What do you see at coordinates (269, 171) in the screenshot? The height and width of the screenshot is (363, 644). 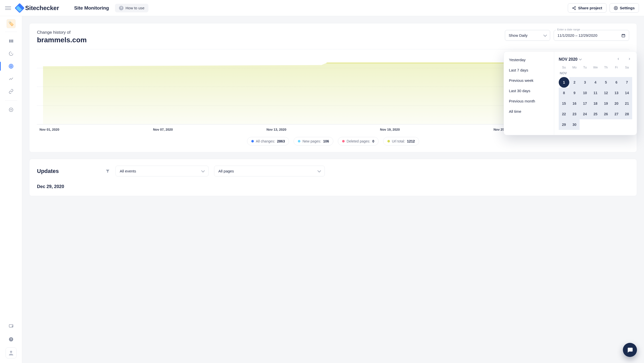 I see `pages-filter-dropdown: All pages` at bounding box center [269, 171].